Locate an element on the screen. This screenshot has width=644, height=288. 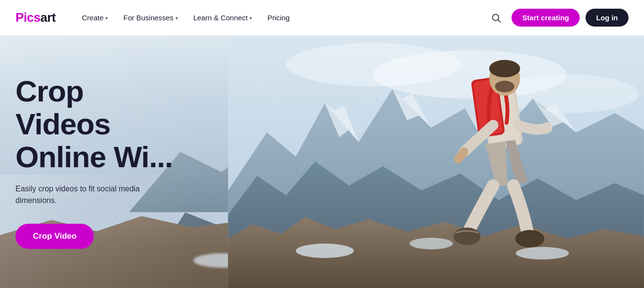
nav-links: Create ▾ For Businesses ▾ Learn & Connec… is located at coordinates (280, 17).